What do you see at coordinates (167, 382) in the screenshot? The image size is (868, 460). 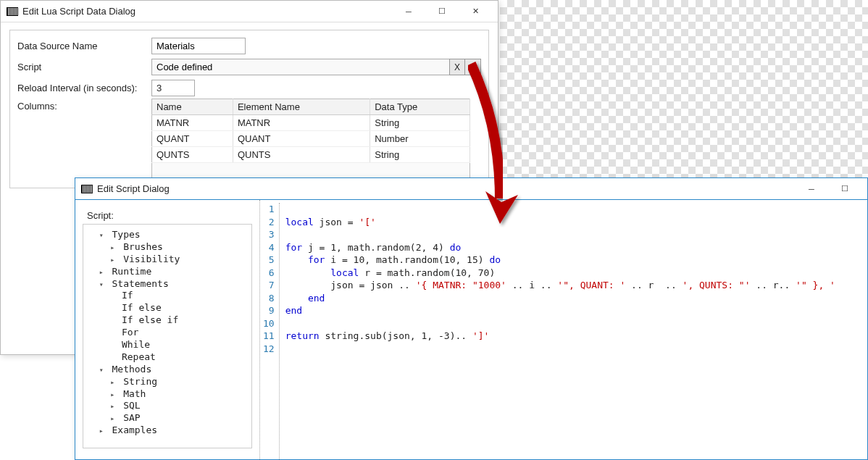 I see `tree-node: String` at bounding box center [167, 382].